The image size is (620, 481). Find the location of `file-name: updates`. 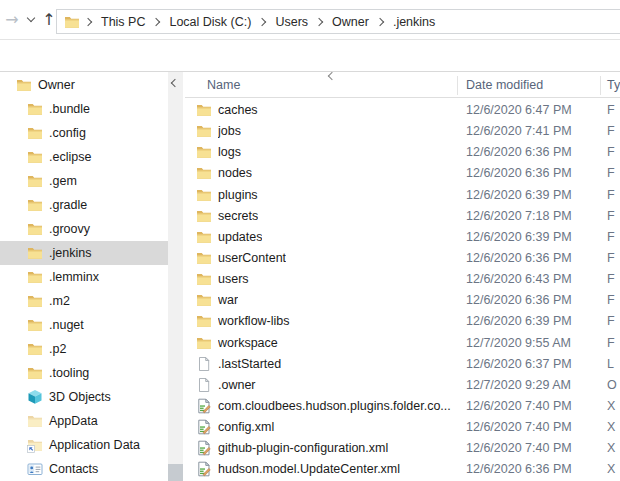

file-name: updates is located at coordinates (240, 237).